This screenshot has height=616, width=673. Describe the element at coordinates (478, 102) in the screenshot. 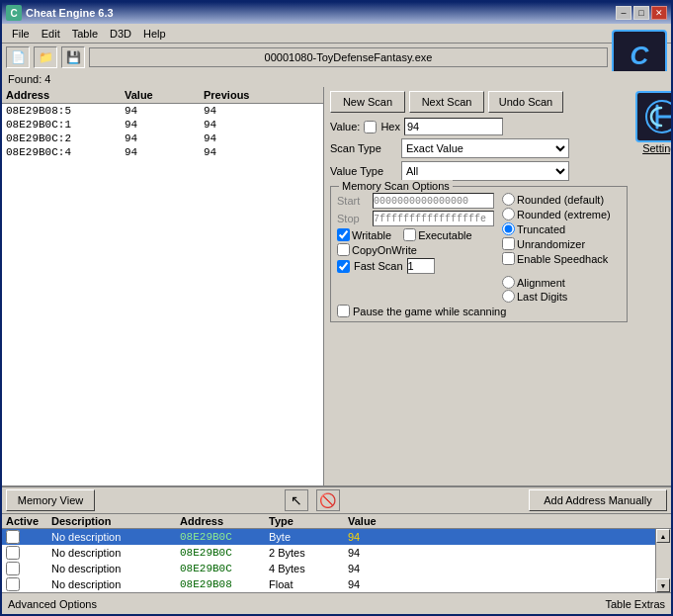

I see `scan-btns: New Scan Next Scan Undo Scan` at that location.